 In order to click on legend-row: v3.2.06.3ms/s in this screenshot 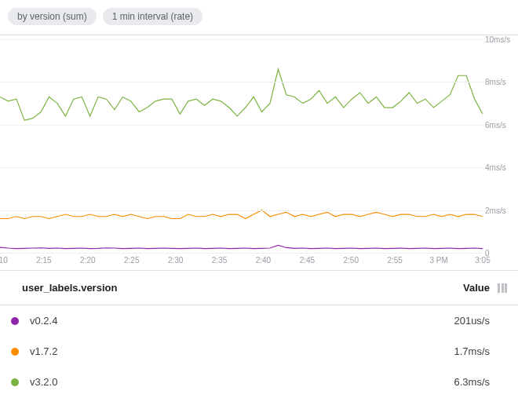, I will do `click(259, 382)`.